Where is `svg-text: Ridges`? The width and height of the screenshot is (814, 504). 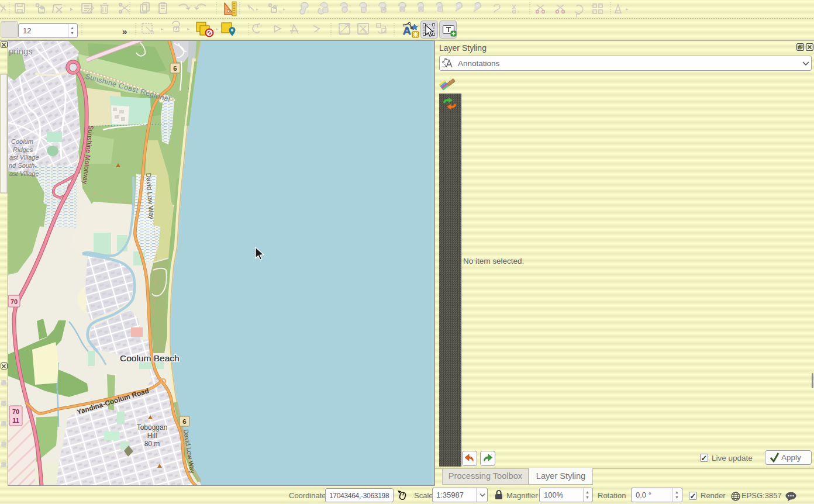 svg-text: Ridges is located at coordinates (23, 150).